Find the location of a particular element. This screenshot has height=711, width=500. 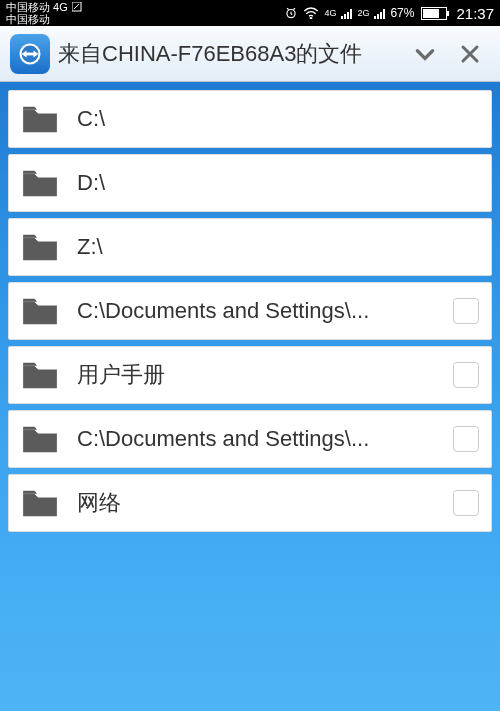

net-4g: 4G is located at coordinates (330, 13).